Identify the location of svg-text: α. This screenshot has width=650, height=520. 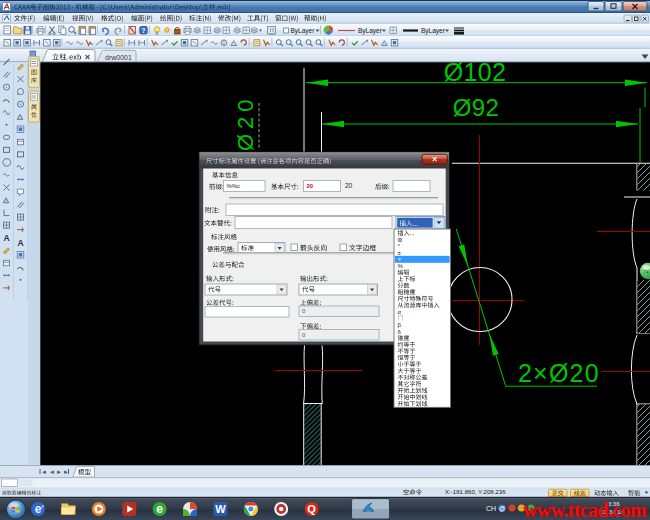
(400, 312).